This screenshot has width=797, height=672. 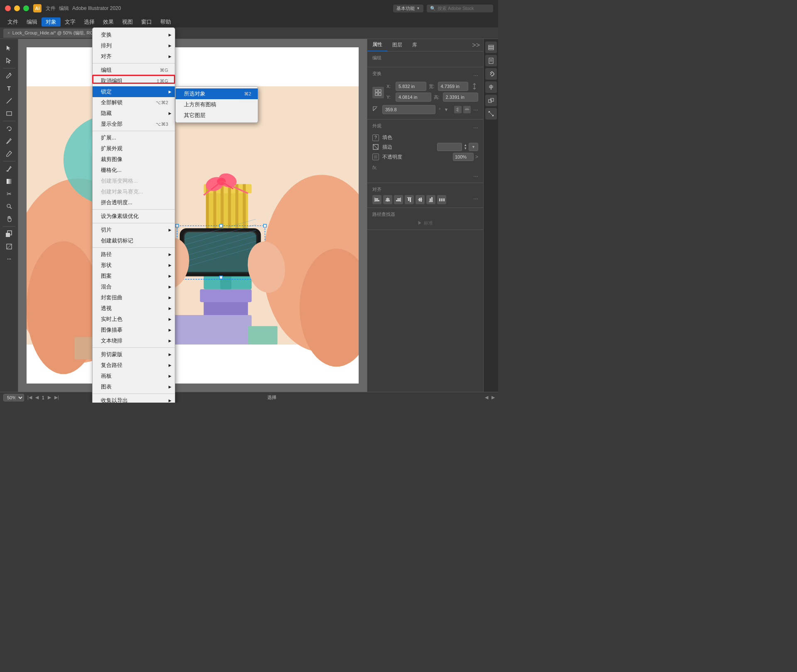 I want to click on align-distribute-h, so click(x=442, y=200).